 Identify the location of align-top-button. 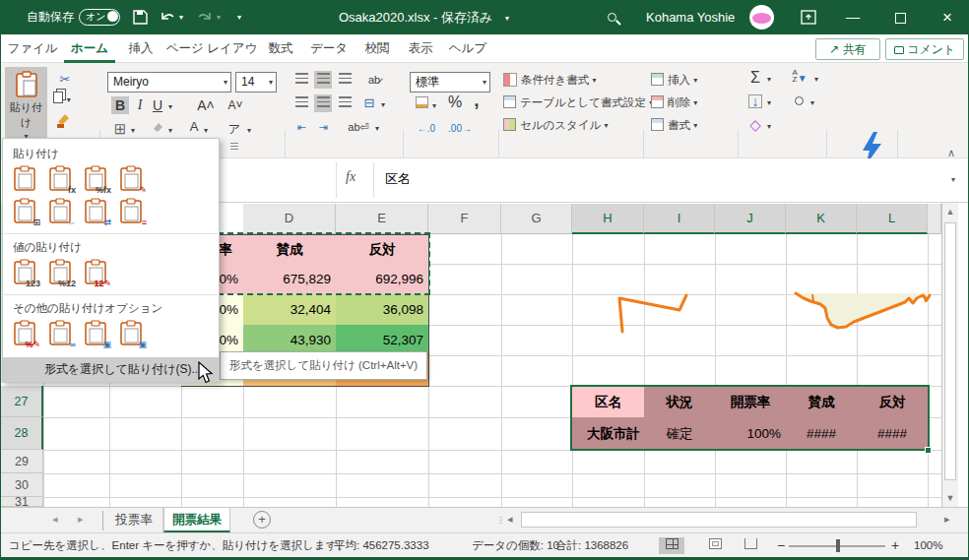
(301, 80).